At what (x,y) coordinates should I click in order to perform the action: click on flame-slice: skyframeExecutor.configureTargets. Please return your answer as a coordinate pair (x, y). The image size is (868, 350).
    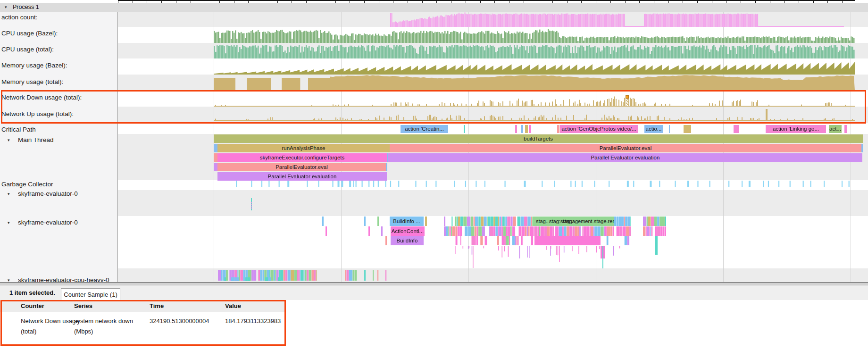
    Looking at the image, I should click on (302, 158).